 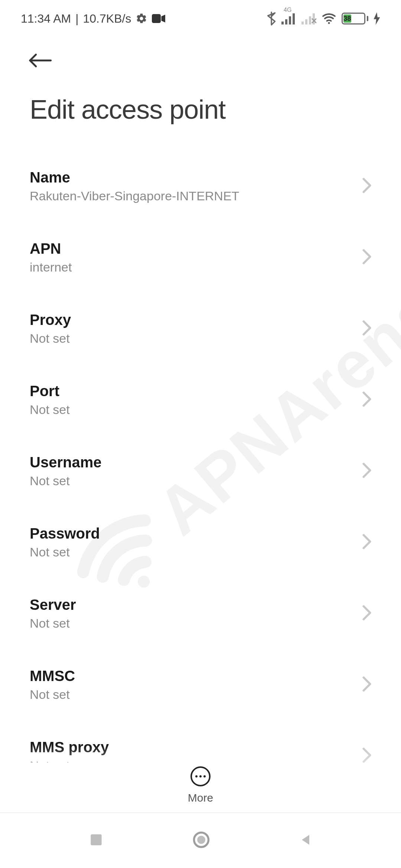 I want to click on app-bar, so click(x=200, y=61).